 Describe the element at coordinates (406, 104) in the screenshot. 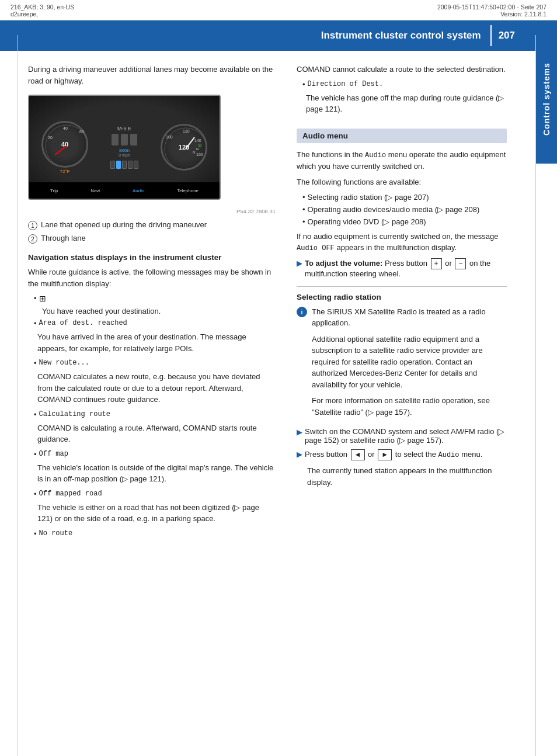

I see `direction-dest-text: The vehicle has gone off the map during …` at that location.